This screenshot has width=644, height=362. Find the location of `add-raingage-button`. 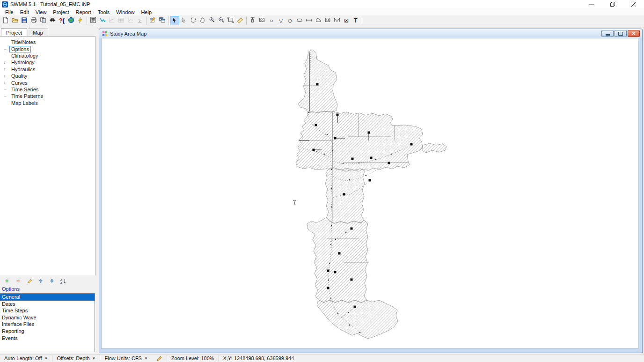

add-raingage-button is located at coordinates (253, 21).